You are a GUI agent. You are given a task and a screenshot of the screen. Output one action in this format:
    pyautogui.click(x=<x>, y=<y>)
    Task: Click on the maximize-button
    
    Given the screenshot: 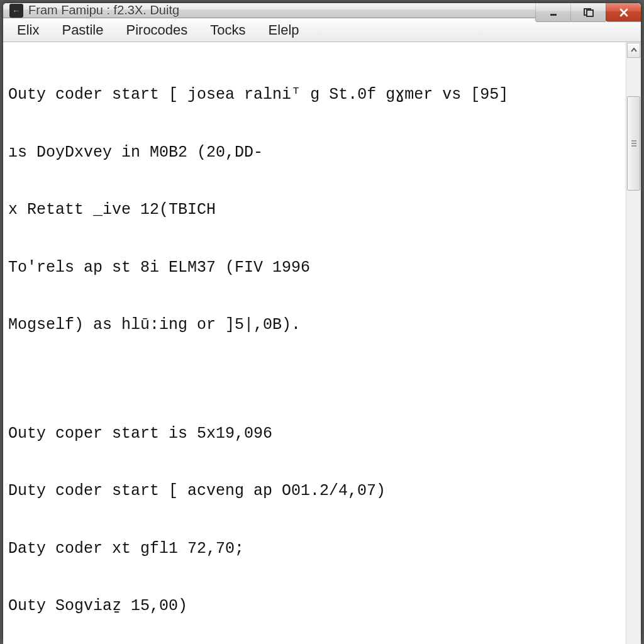 What is the action you would take?
    pyautogui.click(x=588, y=13)
    